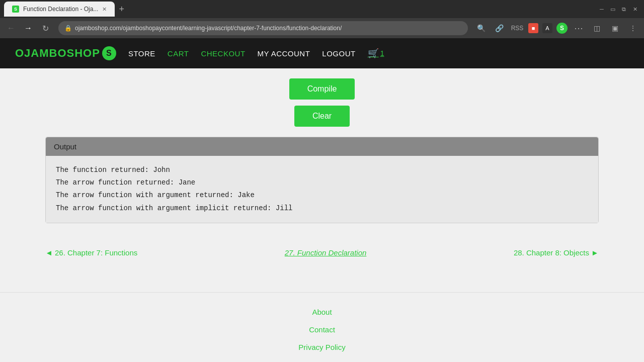 This screenshot has width=644, height=362. I want to click on browser-actions: 🔍 🔗 RSS ■ A S ⋯ ◫ ▣ ⋮, so click(557, 28).